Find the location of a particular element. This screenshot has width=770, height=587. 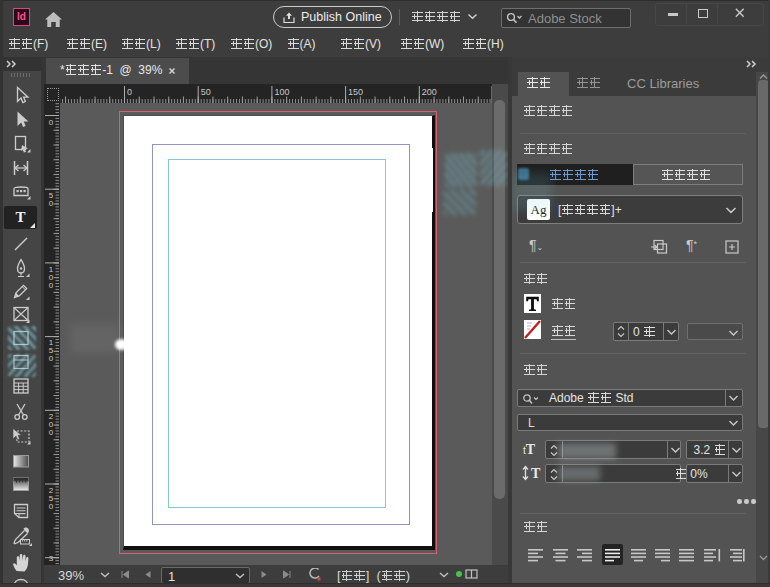

svg-text: 200 is located at coordinates (430, 92).